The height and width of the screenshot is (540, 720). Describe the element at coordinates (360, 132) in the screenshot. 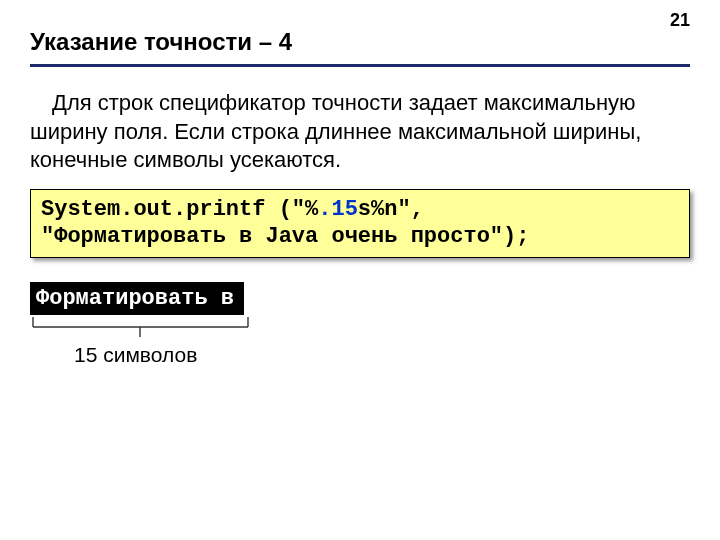

I see `body-text: Для строк спецификатор точности задает м…` at that location.